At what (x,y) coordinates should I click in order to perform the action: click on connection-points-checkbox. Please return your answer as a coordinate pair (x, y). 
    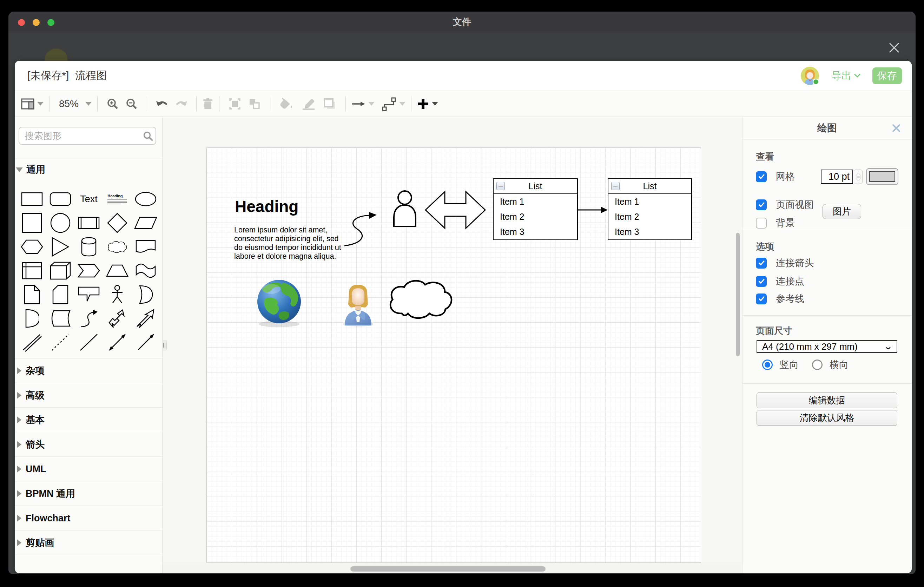
    Looking at the image, I should click on (761, 282).